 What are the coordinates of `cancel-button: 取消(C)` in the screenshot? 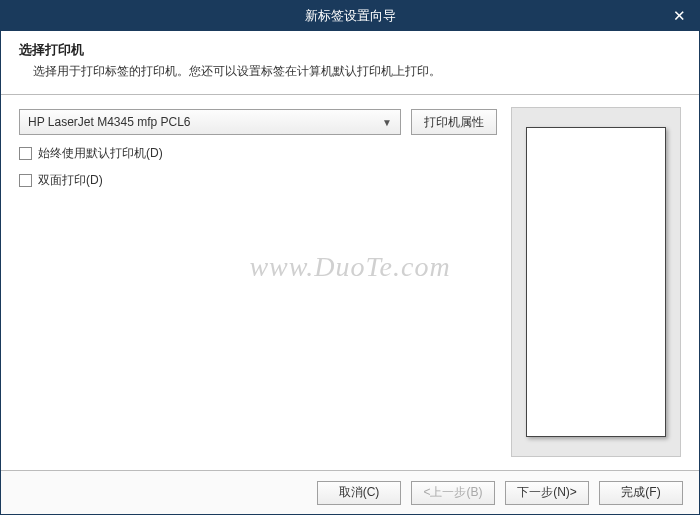 It's located at (359, 493).